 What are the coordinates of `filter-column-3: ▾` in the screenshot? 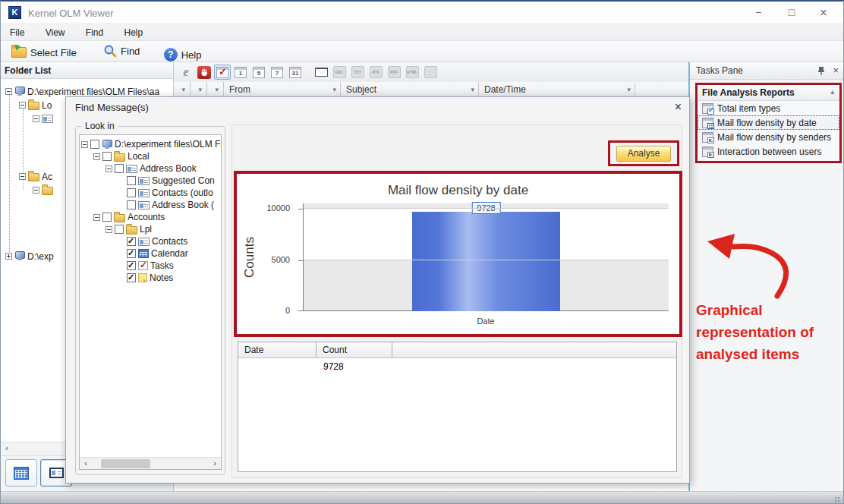 It's located at (216, 90).